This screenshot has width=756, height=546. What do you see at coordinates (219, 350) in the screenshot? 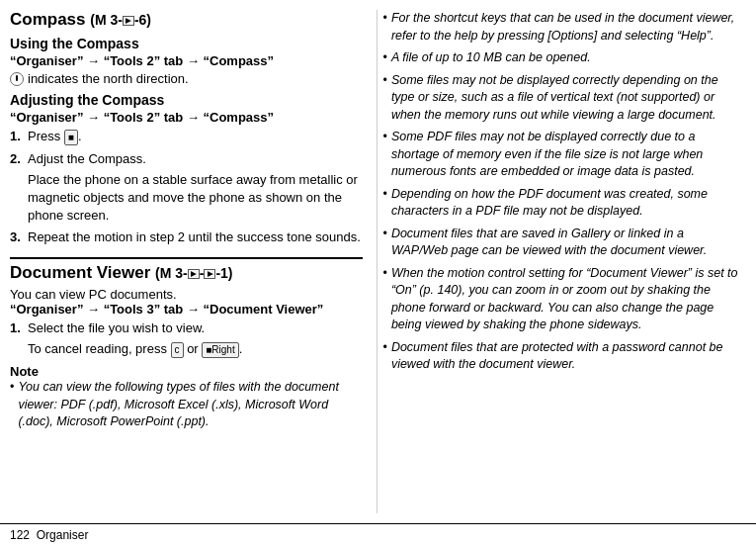
I see `cancel-key2: ■Right` at bounding box center [219, 350].